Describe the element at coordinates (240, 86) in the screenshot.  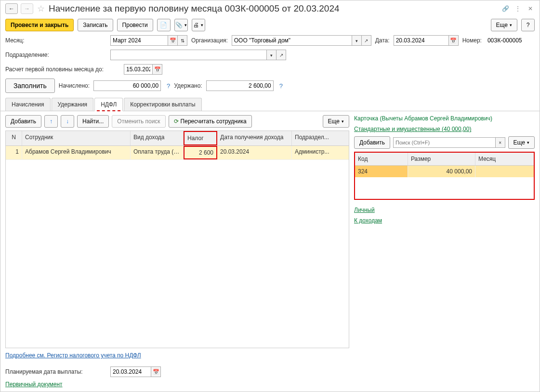
I see `withheld-input` at that location.